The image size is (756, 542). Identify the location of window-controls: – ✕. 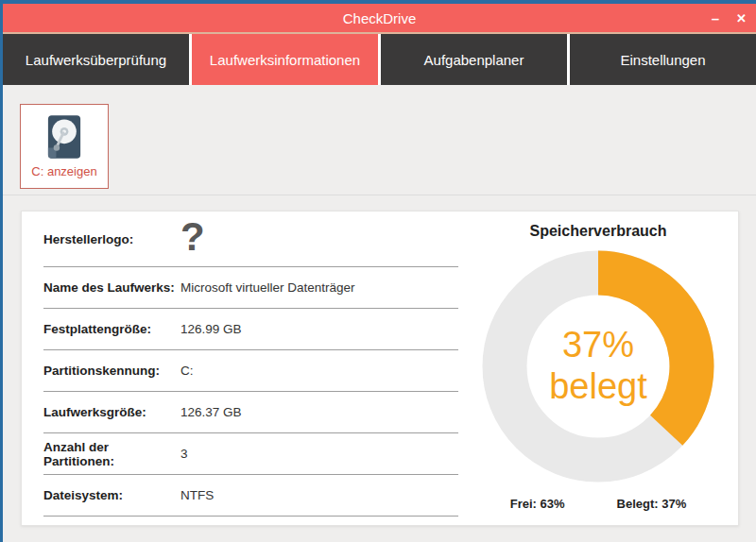
(730, 18).